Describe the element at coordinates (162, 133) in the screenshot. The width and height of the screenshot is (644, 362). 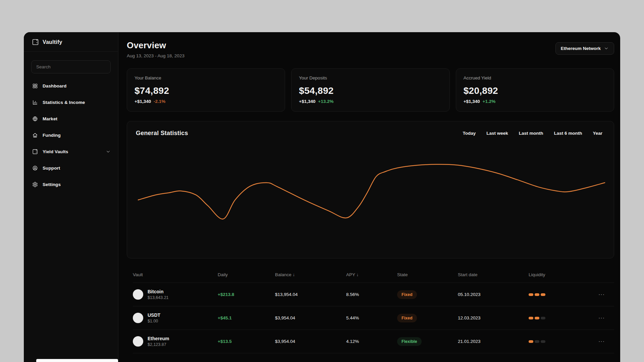
I see `statistics-title: General Statistics` at that location.